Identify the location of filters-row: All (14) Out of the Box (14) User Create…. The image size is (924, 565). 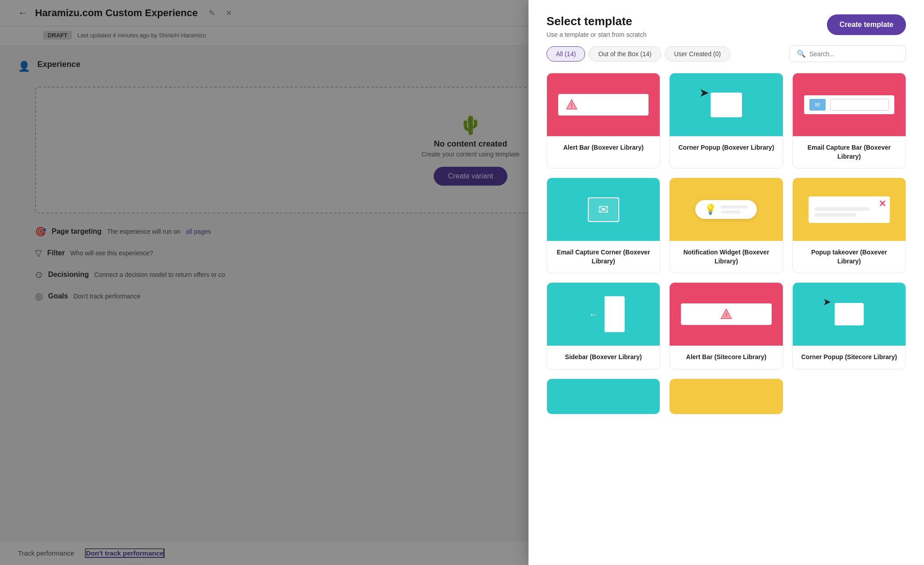
(726, 58).